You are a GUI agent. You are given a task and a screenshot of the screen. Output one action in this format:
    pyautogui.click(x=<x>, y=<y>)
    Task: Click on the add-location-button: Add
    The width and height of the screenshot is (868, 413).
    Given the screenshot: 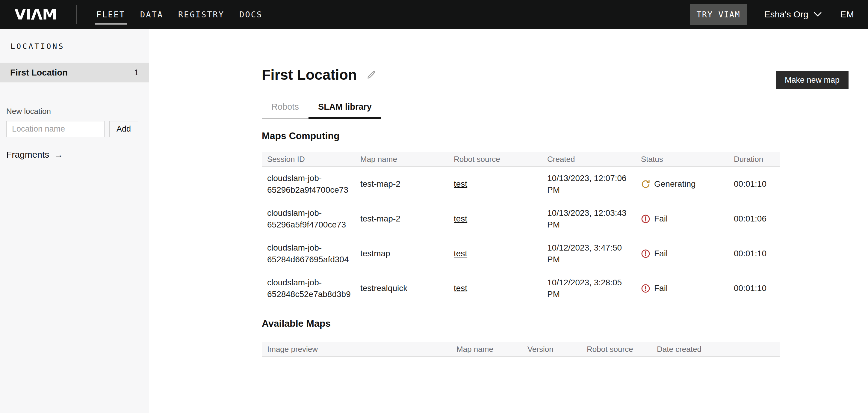 What is the action you would take?
    pyautogui.click(x=124, y=129)
    